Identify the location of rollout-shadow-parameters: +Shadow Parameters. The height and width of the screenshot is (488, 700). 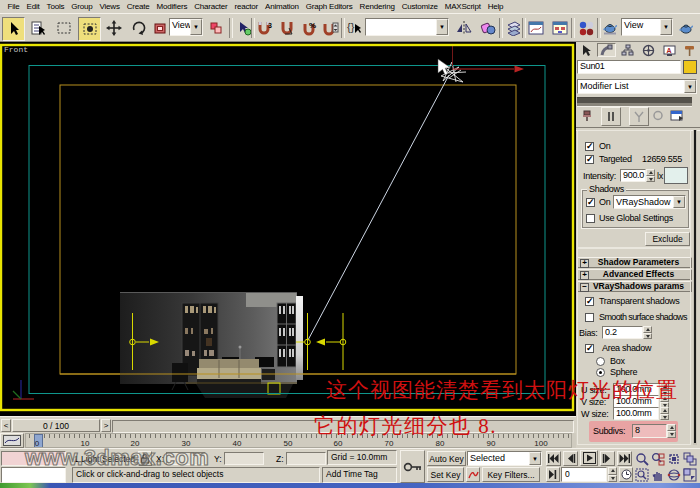
(634, 262).